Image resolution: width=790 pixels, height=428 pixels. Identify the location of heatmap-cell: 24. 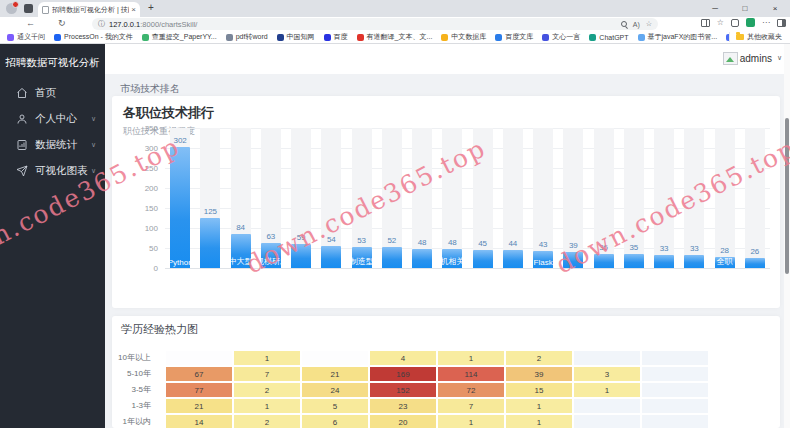
(335, 390).